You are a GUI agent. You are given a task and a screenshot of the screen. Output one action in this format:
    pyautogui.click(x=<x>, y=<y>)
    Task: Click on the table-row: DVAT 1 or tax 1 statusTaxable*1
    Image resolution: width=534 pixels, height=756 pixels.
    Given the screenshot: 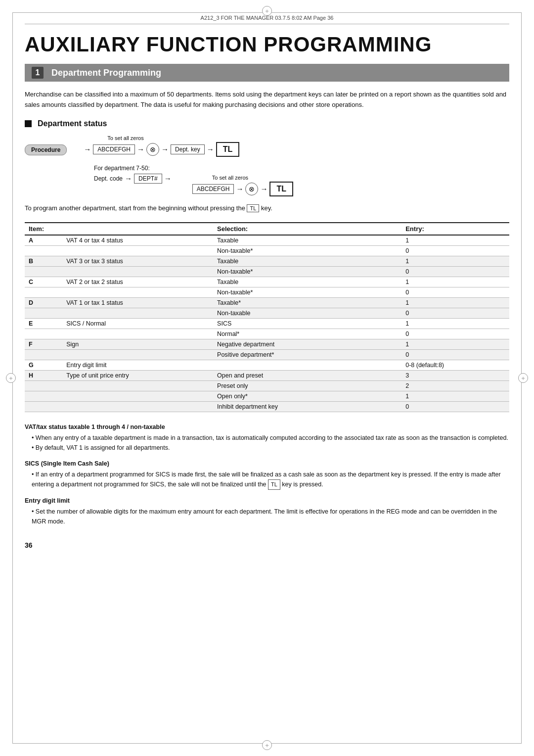 What is the action you would take?
    pyautogui.click(x=267, y=303)
    